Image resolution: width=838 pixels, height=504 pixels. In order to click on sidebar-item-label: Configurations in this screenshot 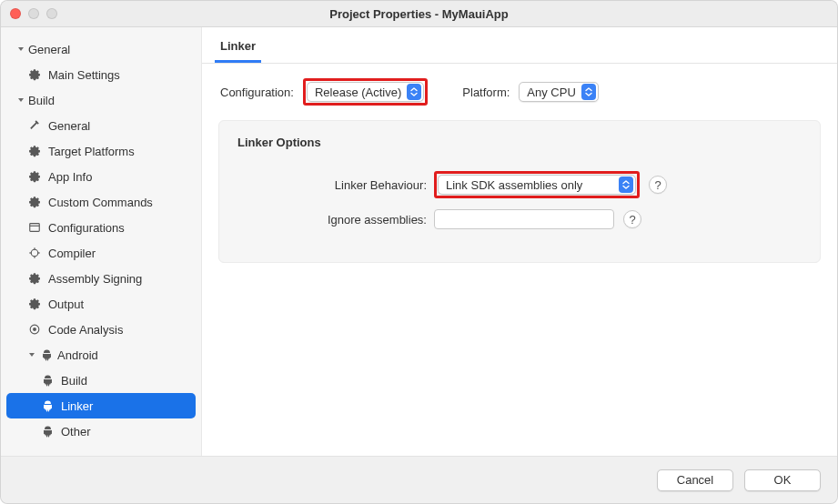, I will do `click(86, 227)`.